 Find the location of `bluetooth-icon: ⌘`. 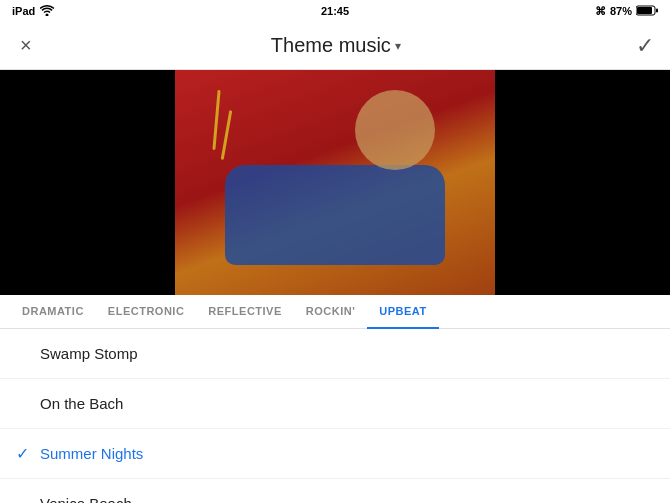

bluetooth-icon: ⌘ is located at coordinates (600, 12).